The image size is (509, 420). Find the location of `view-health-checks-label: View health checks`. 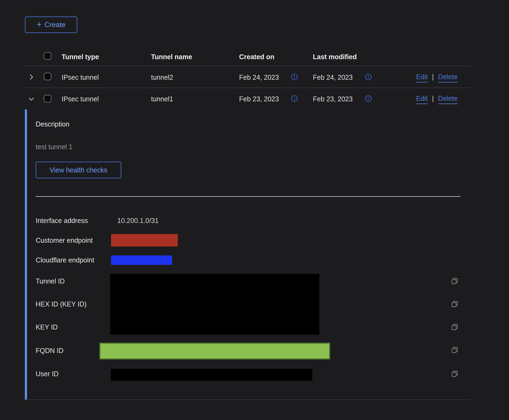

view-health-checks-label: View health checks is located at coordinates (79, 170).